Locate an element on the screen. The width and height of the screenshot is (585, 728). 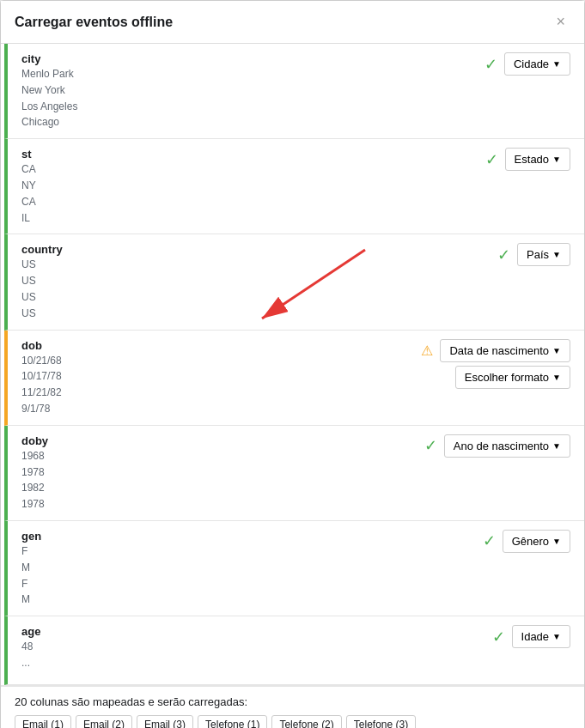
tags-container: Email (1)Email (2)Email (3)Telefone (1)T… is located at coordinates (292, 721).